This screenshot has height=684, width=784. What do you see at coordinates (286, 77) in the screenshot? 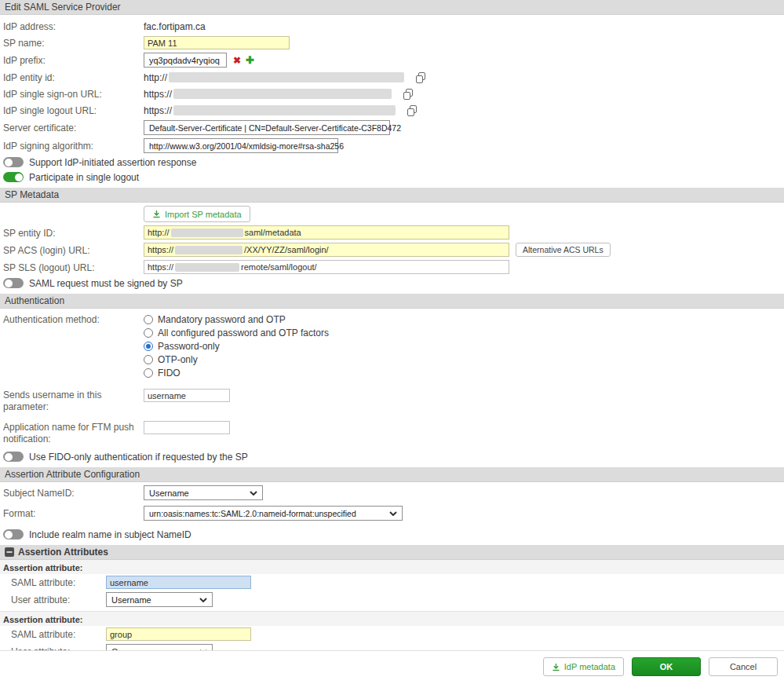
I see `redacted-idp-entity` at bounding box center [286, 77].